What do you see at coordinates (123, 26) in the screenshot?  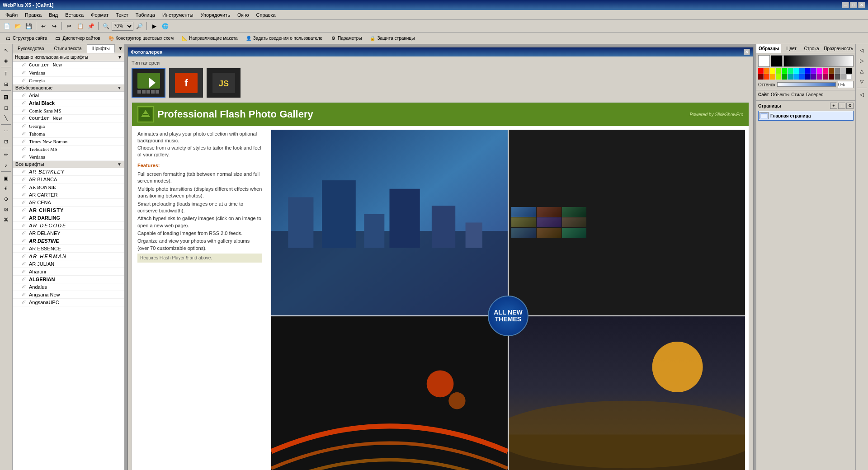 I see `zoom-select: 70%100%150%` at bounding box center [123, 26].